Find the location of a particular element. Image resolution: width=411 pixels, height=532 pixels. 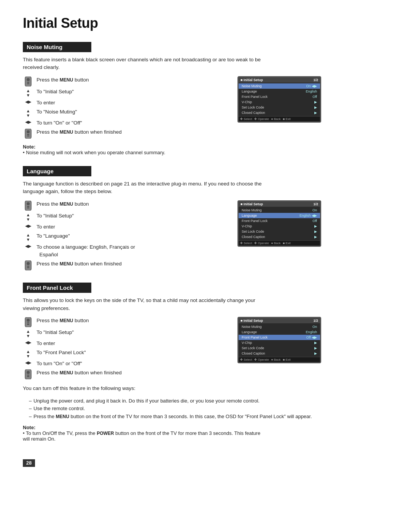

tv-screen-language: ■ Initial Setup 1/2 Noise MutingOn Langu… is located at coordinates (279, 224).